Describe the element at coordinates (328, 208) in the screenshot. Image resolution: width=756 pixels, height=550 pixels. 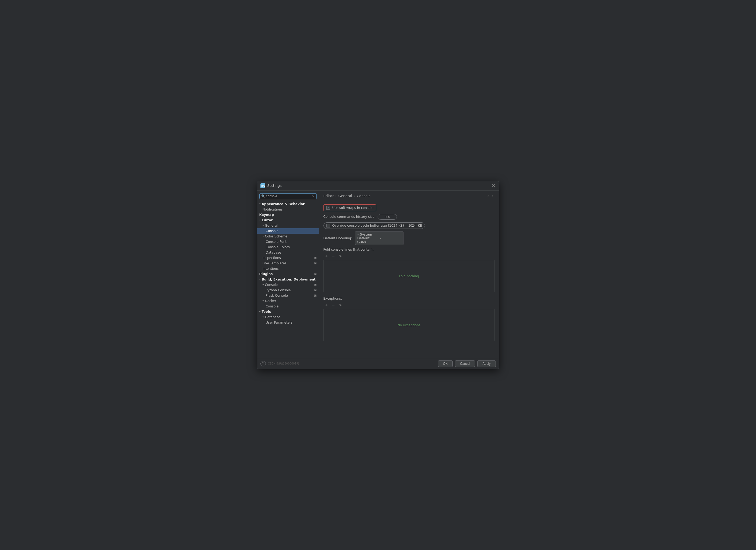
I see `soft-wraps-checkbox` at that location.